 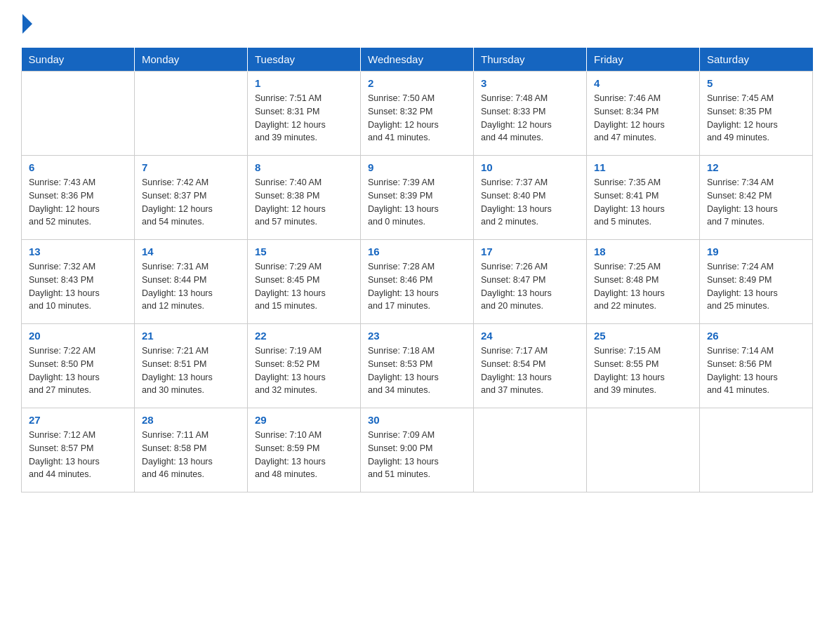 I want to click on day-number: 13, so click(x=78, y=251).